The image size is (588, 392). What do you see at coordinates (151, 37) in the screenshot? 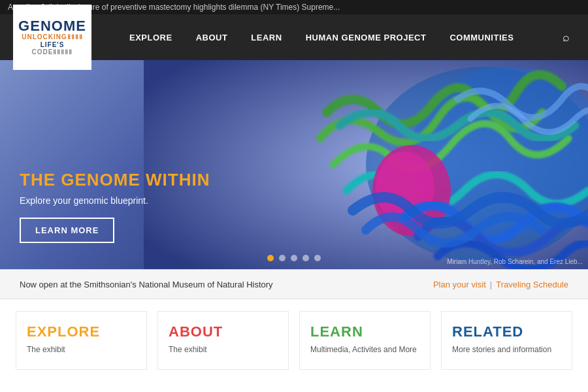
I see `nav-explore: EXPLORE` at bounding box center [151, 37].